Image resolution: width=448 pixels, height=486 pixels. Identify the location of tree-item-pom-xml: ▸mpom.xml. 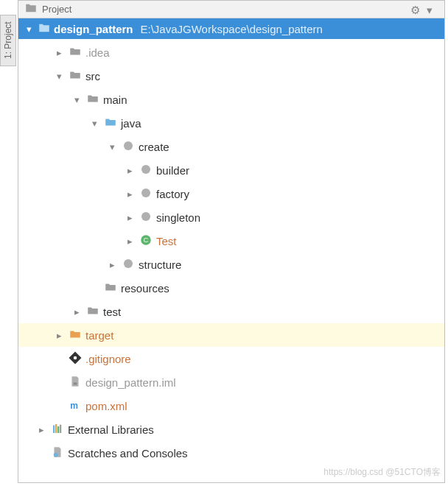
(231, 406).